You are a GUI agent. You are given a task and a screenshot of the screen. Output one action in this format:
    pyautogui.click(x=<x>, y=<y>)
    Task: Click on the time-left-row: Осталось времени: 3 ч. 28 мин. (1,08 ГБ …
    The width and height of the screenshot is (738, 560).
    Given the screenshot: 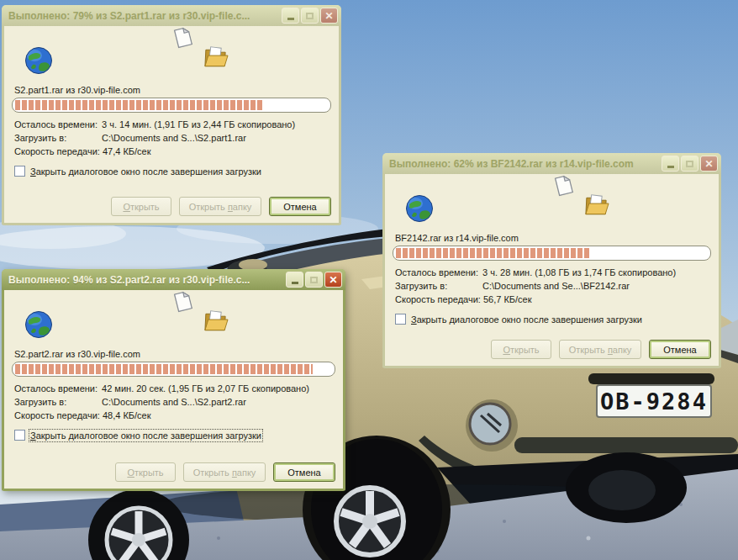 What is the action you would take?
    pyautogui.click(x=551, y=272)
    